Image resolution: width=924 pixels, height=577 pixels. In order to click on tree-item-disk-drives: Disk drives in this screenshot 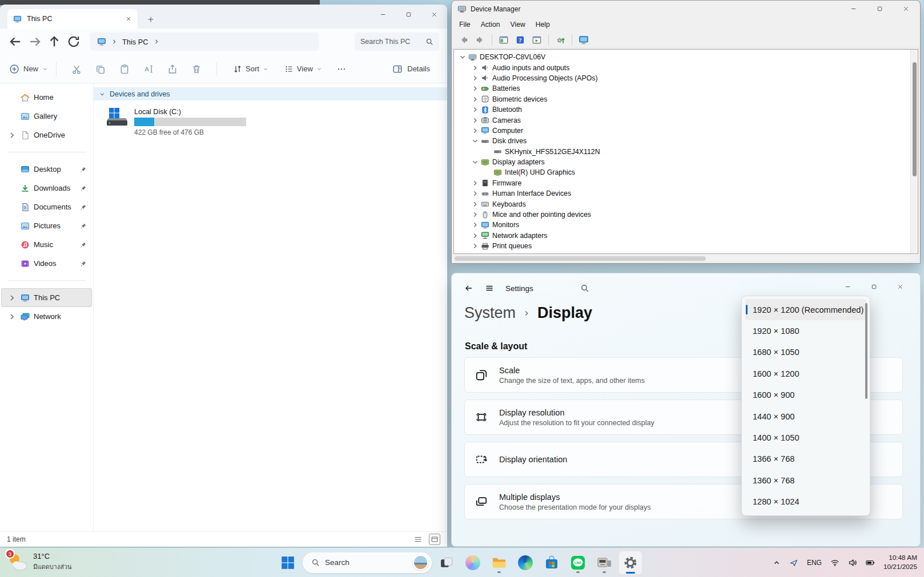, I will do `click(686, 141)`.